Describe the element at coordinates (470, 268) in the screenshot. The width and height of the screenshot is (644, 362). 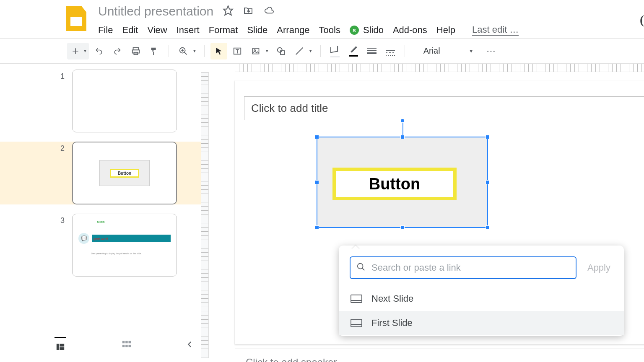
I see `link-search-input` at that location.